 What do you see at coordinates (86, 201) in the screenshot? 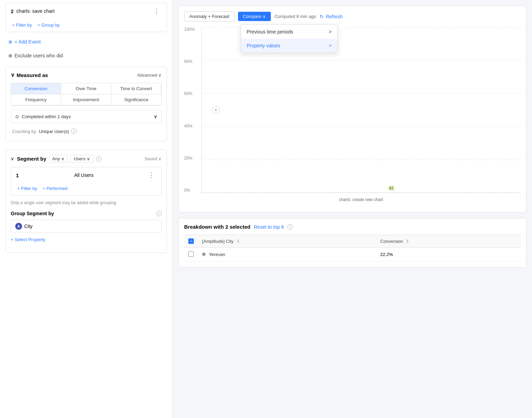
I see `segment-section: ∨ Segment by Any ∨ Users ∨ i Saved ∨ 1 A…` at bounding box center [86, 201].